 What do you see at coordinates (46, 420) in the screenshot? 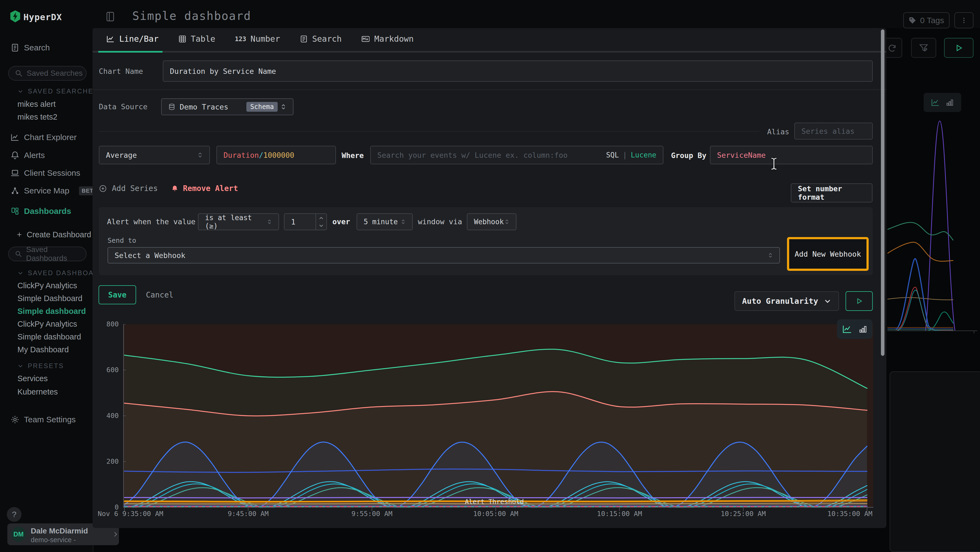
I see `sidebar-item-team-settings: Team Settings` at bounding box center [46, 420].